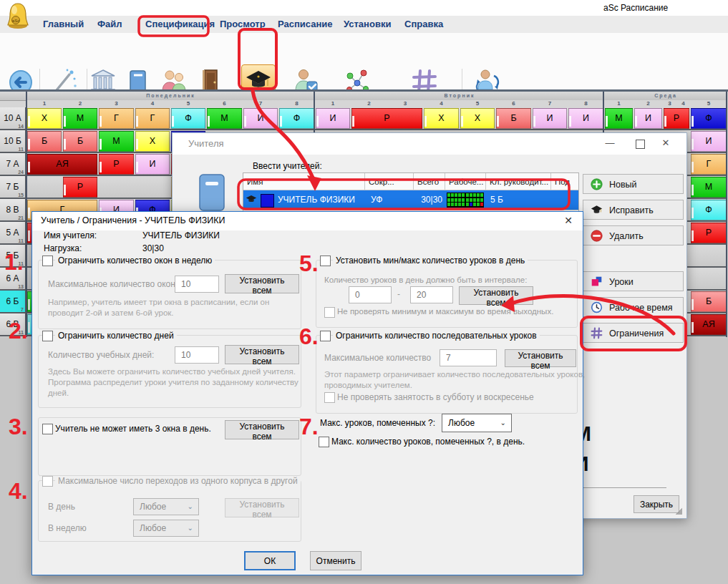 This screenshot has width=728, height=584. I want to click on menu-spravka: Справка, so click(424, 24).